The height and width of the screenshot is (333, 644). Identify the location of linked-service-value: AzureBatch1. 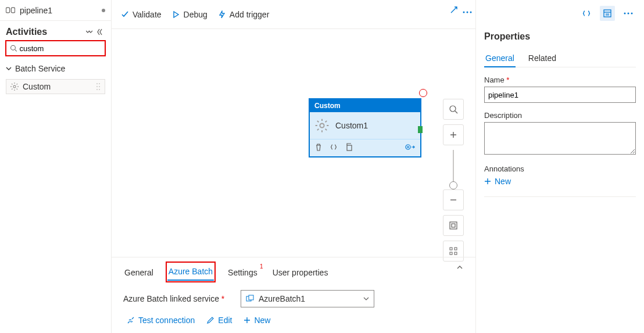
(282, 299).